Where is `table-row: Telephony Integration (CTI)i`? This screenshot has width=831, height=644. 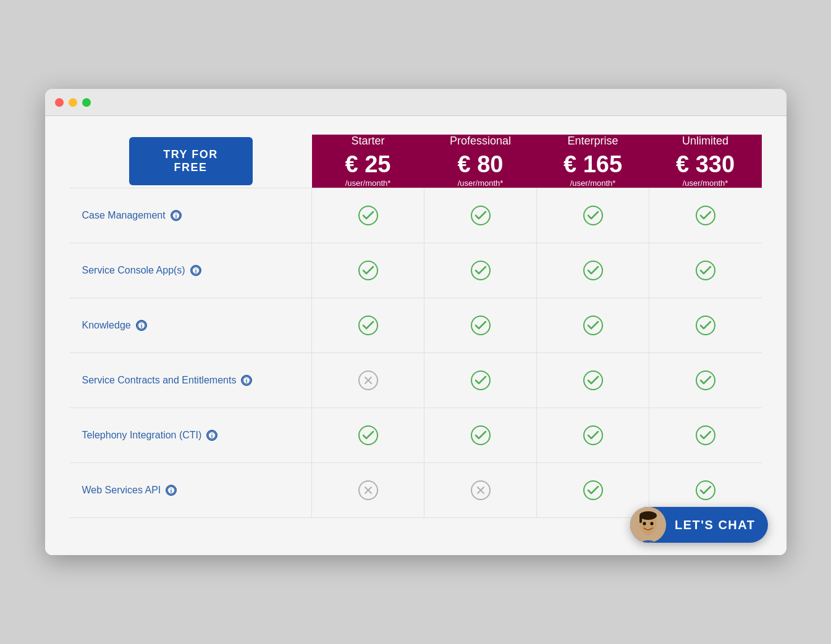 table-row: Telephony Integration (CTI)i is located at coordinates (416, 436).